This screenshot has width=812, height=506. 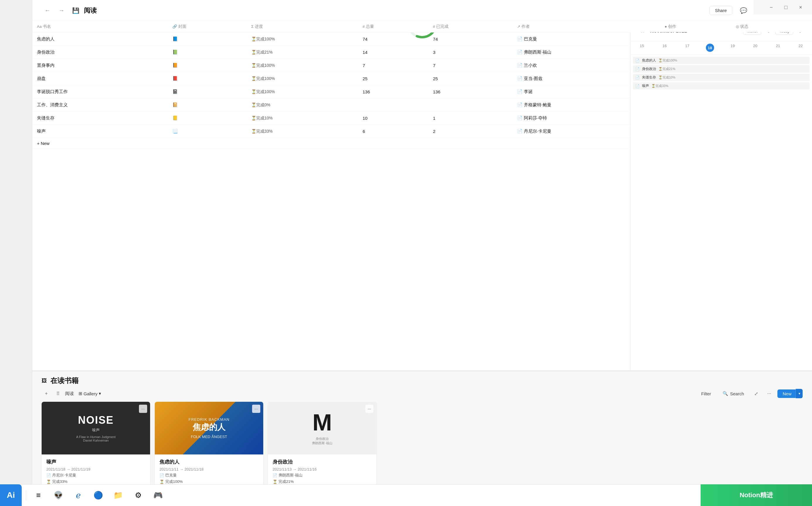 I want to click on share-button: Share, so click(x=721, y=11).